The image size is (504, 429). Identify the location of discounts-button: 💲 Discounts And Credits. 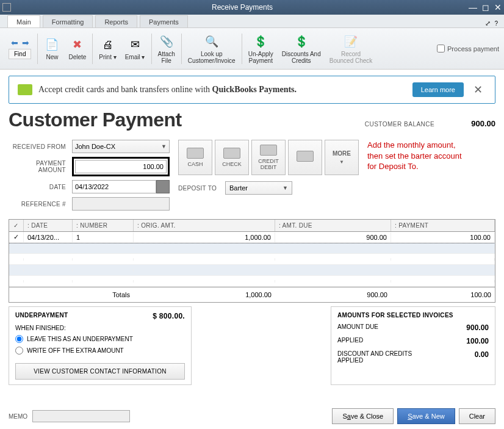
(301, 49).